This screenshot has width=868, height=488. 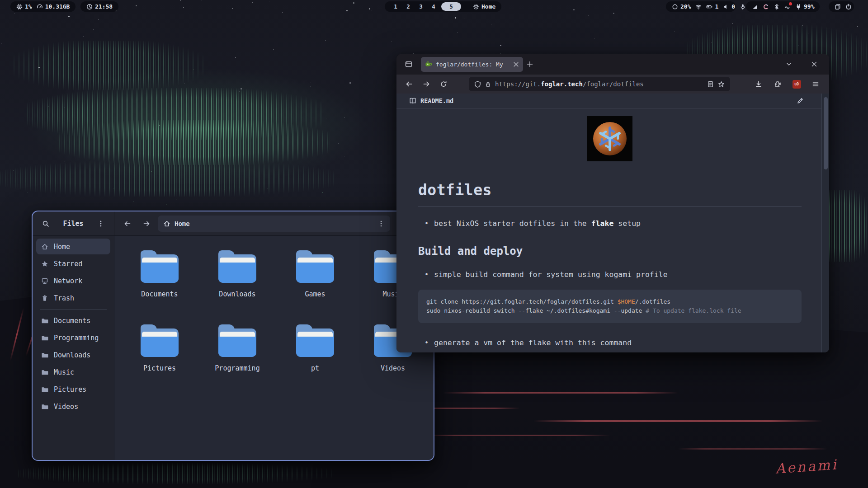 I want to click on cpu-indicator: 1%, so click(x=24, y=6).